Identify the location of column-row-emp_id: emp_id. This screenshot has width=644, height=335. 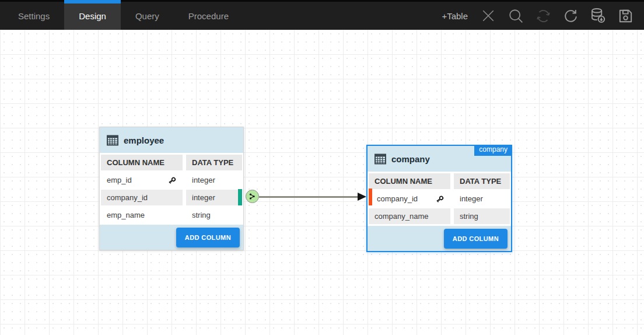
(142, 180).